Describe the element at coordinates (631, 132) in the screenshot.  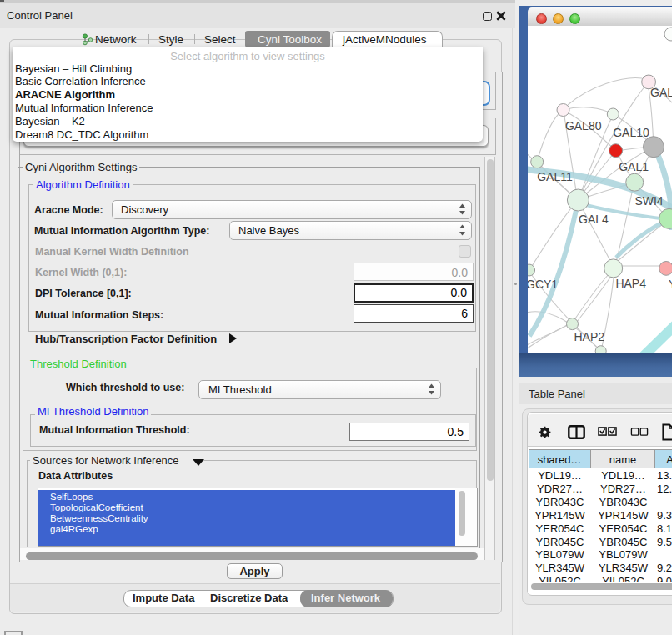
I see `svg-text: GAL10` at that location.